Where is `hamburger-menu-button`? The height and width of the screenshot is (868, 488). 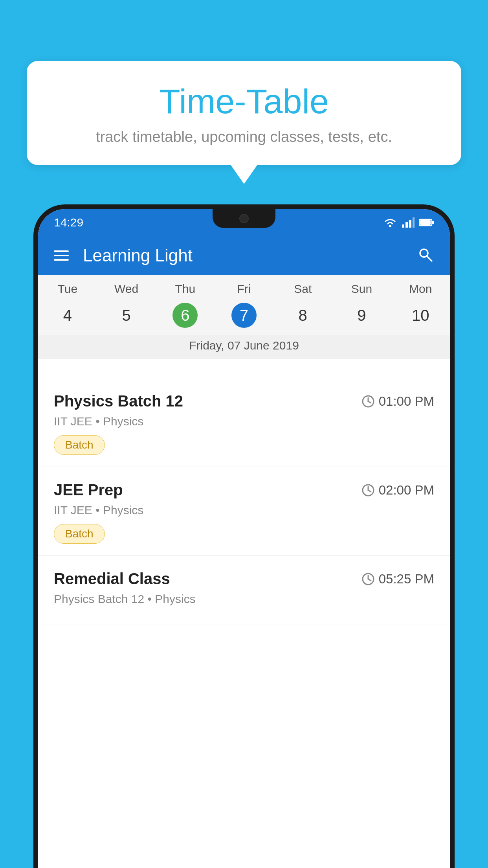 hamburger-menu-button is located at coordinates (61, 256).